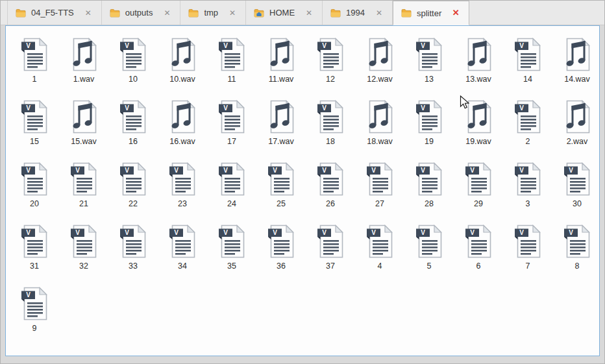 This screenshot has width=605, height=364. Describe the element at coordinates (528, 127) in the screenshot. I see `file-item-2: V 2` at that location.